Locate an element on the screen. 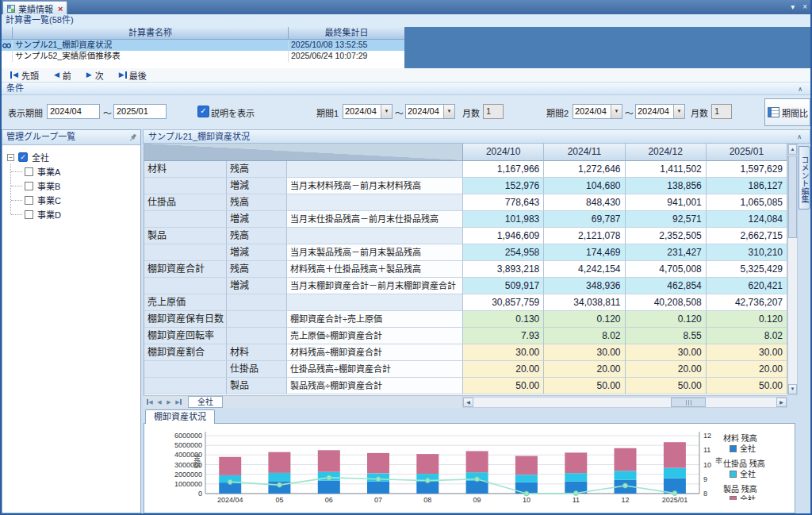 This screenshot has height=515, width=812. scroll-up-button: ▲ is located at coordinates (793, 149).